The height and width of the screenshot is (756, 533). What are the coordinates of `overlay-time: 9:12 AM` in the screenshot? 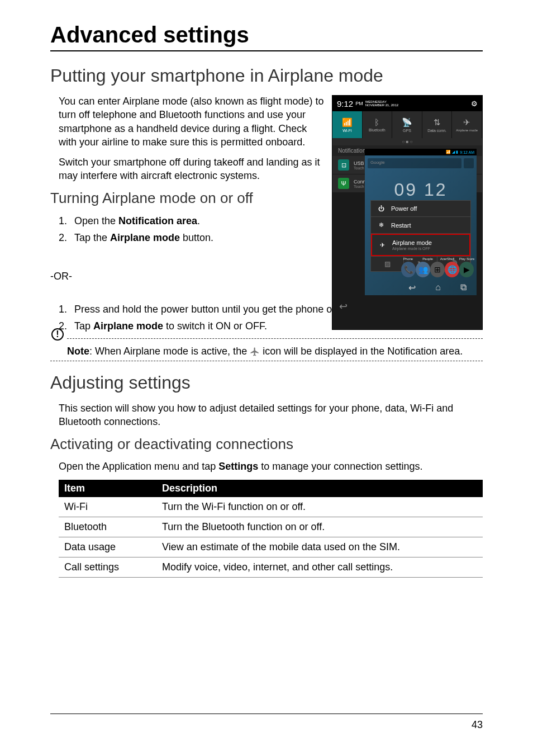 It's located at (467, 152).